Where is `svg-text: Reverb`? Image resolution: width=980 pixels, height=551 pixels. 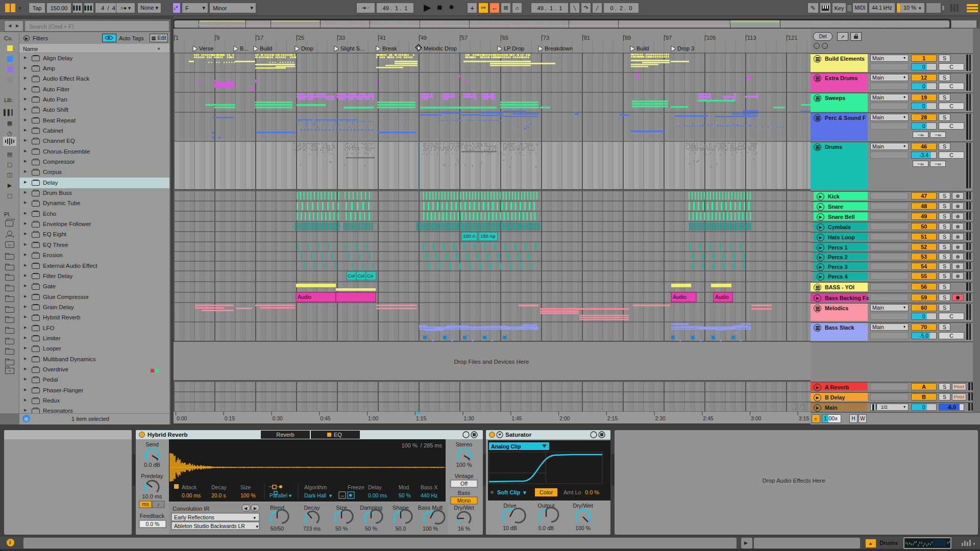 svg-text: Reverb is located at coordinates (285, 435).